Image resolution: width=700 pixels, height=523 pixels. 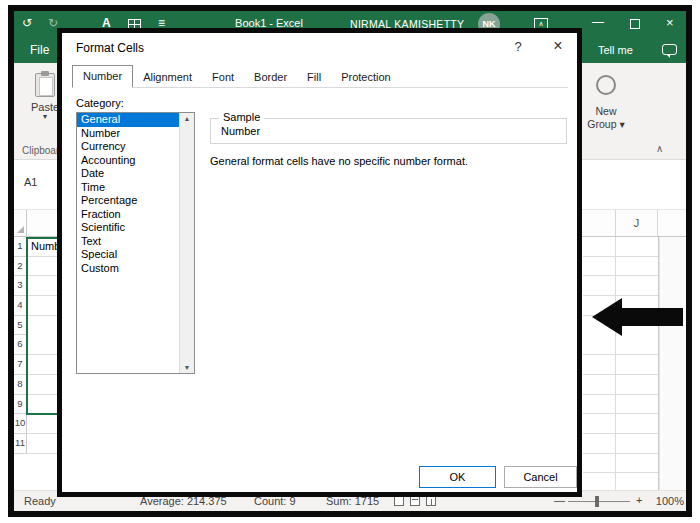 I want to click on clipboard-icon, so click(x=45, y=85).